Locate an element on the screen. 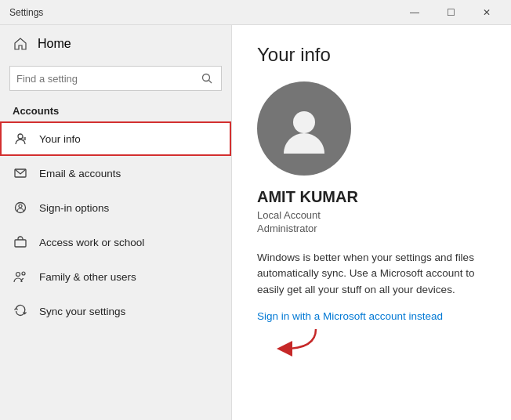 The height and width of the screenshot is (420, 511). home-icon is located at coordinates (20, 44).